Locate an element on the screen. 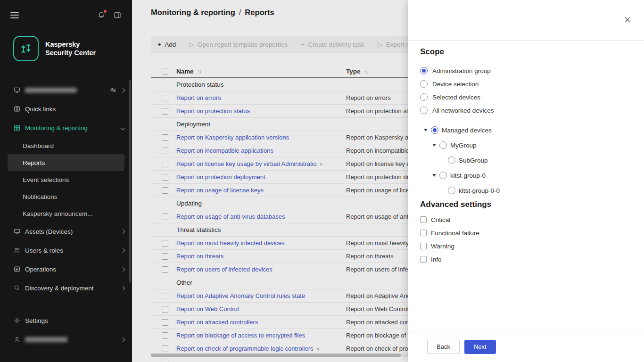 Image resolution: width=644 pixels, height=362 pixels. report-link: Report on license key usage by virtual A… is located at coordinates (247, 164).